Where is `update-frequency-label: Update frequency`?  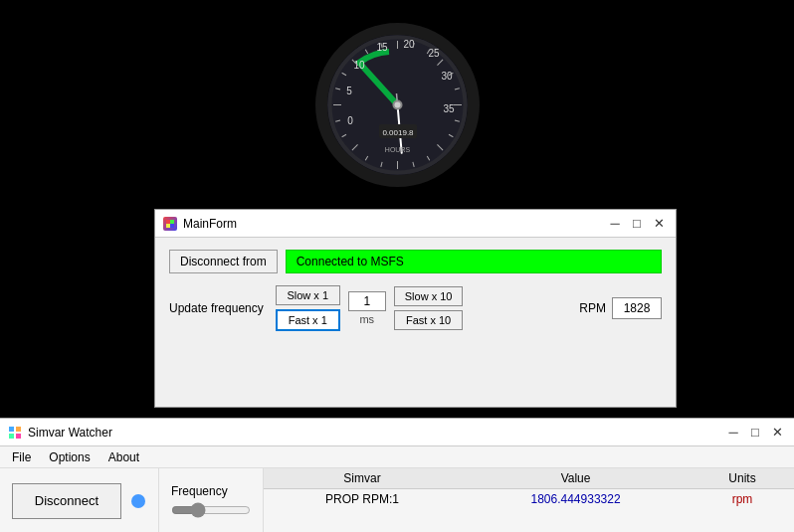 update-frequency-label: Update frequency is located at coordinates (217, 308).